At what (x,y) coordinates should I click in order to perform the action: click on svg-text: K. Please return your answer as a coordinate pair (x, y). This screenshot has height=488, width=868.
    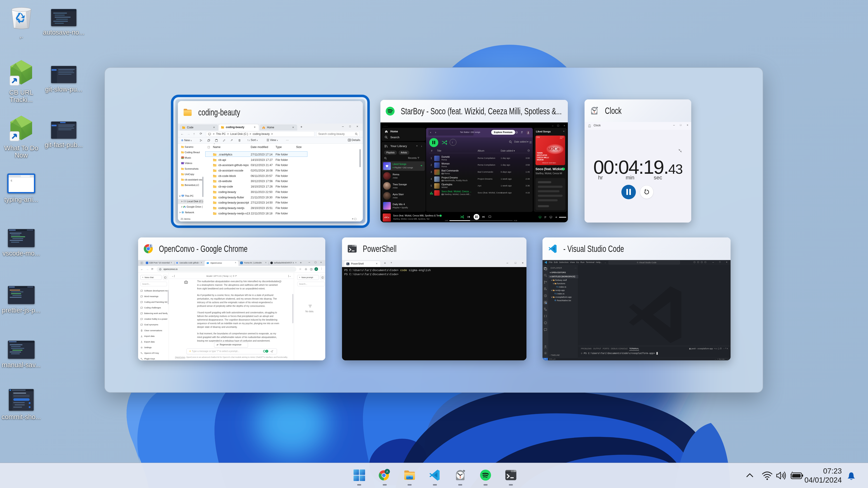
    Looking at the image, I should click on (545, 323).